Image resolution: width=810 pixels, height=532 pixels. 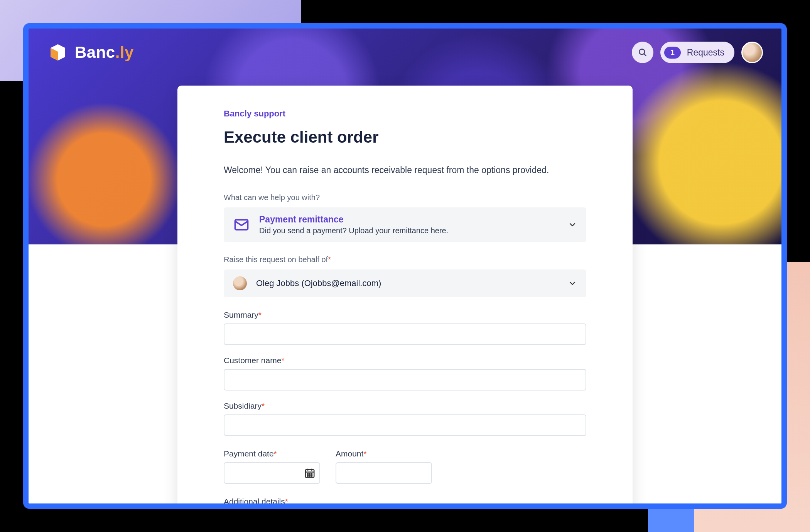 What do you see at coordinates (384, 473) in the screenshot?
I see `amount-input` at bounding box center [384, 473].